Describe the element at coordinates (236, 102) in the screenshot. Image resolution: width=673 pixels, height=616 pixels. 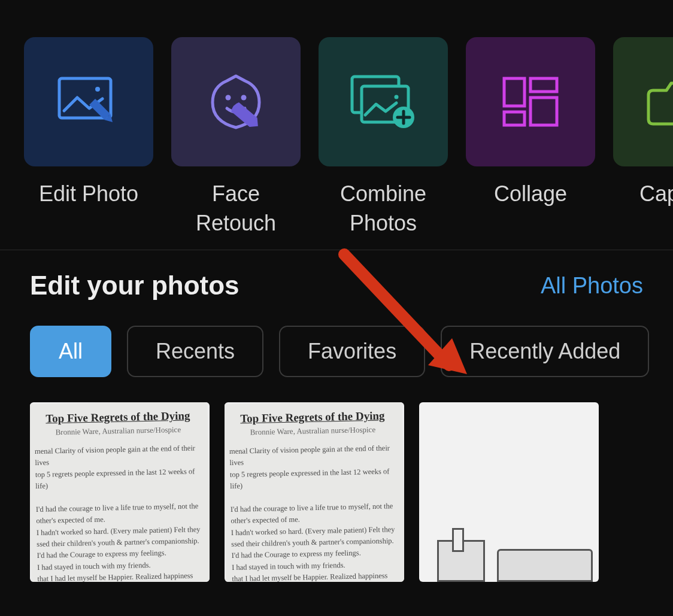
I see `face-retouch-icon` at that location.